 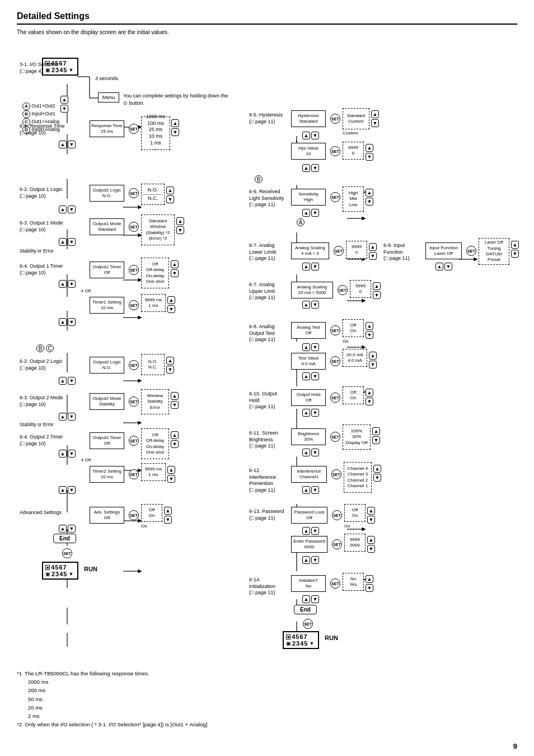 I want to click on password-set: SET, so click(x=337, y=515).